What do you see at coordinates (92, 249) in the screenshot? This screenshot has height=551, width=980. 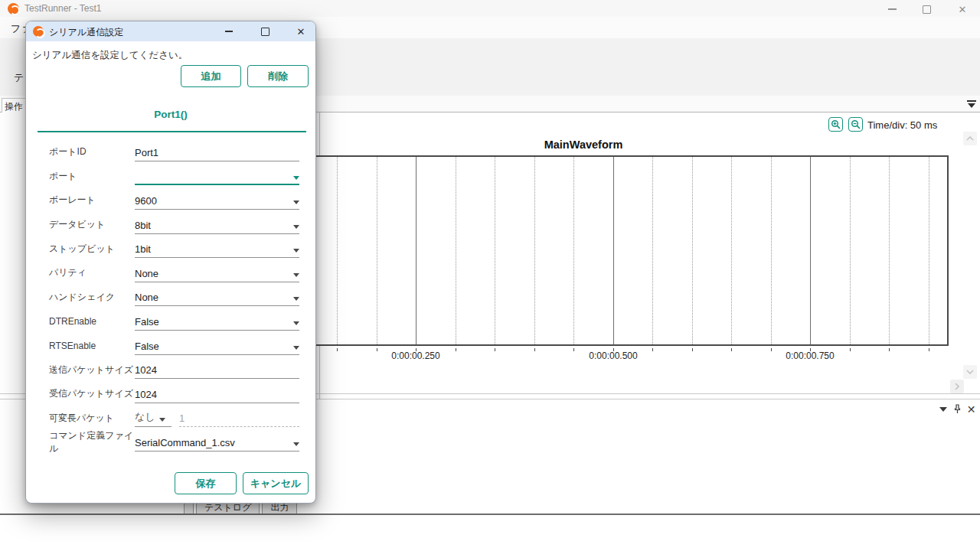 I see `field-label: ストップビット` at bounding box center [92, 249].